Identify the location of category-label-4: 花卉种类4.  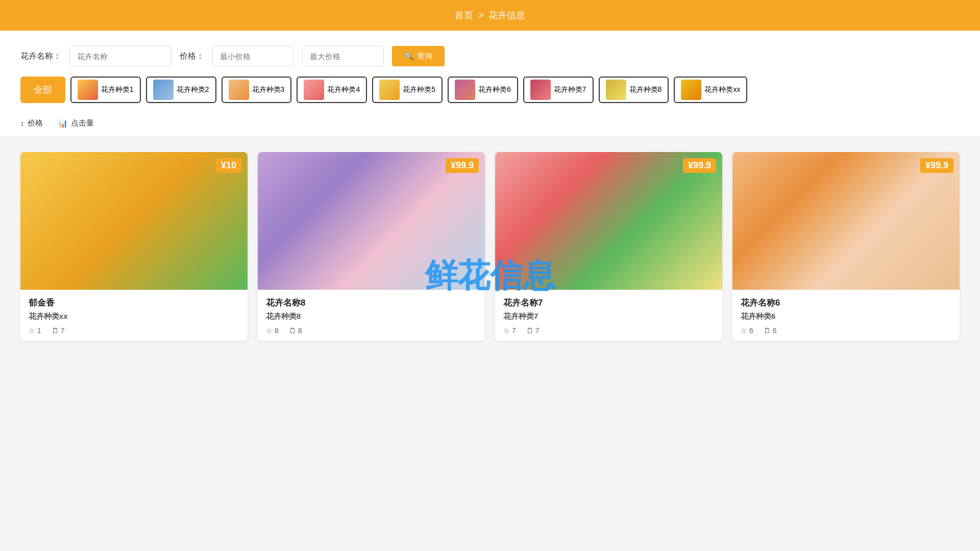
(344, 90).